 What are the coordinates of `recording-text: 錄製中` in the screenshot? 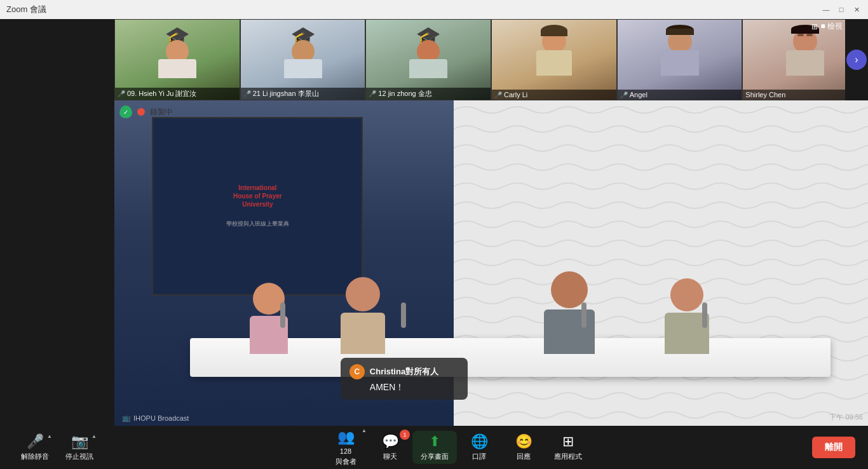 It's located at (161, 112).